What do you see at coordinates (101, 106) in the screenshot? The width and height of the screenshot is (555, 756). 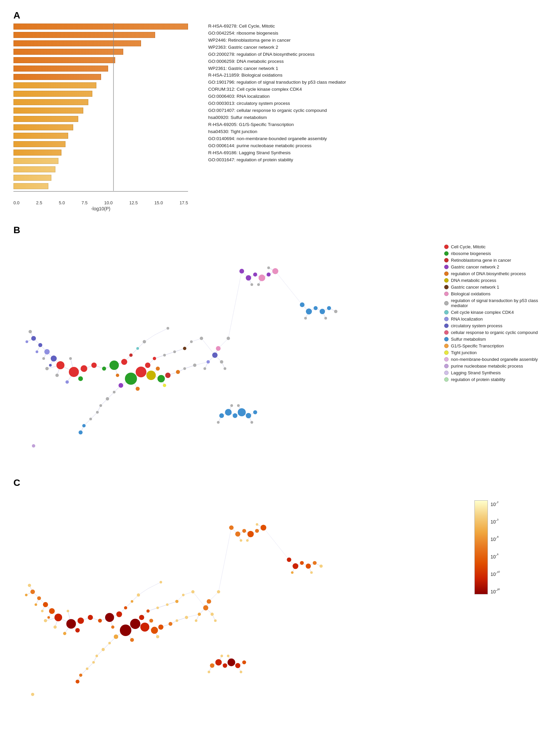 I see `bars-container` at bounding box center [101, 106].